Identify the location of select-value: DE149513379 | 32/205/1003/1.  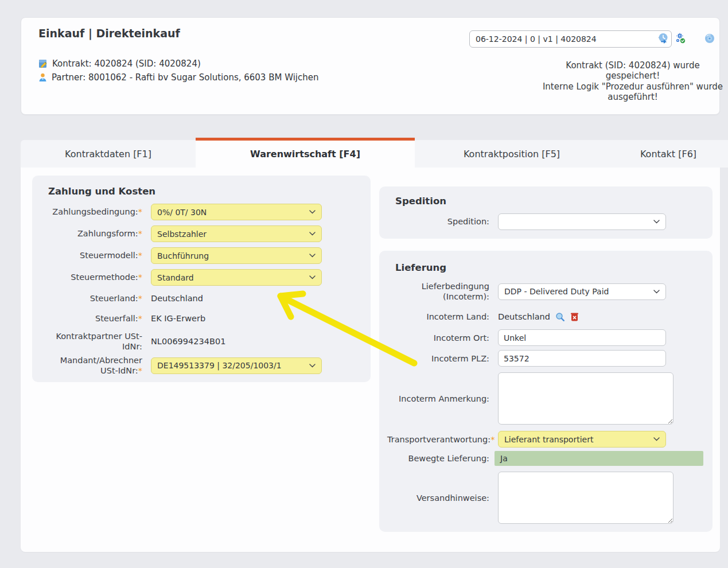
(219, 365).